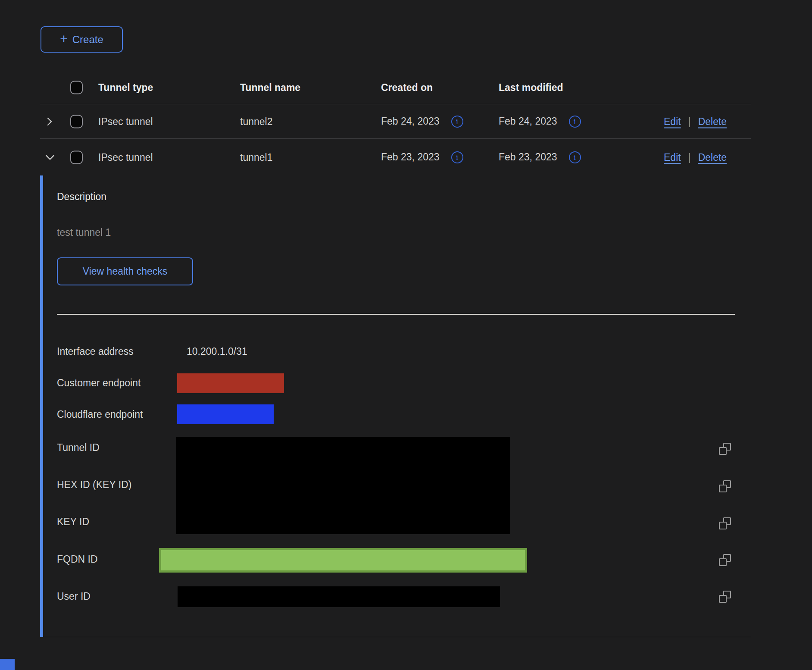 The height and width of the screenshot is (670, 812). Describe the element at coordinates (95, 352) in the screenshot. I see `interface-address-label: Interface address` at that location.